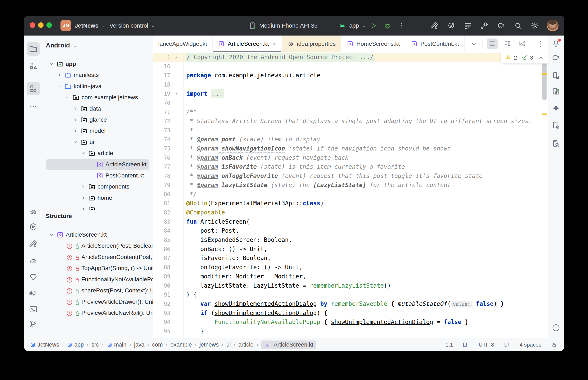  What do you see at coordinates (33, 324) in the screenshot?
I see `version-control-tool-button` at bounding box center [33, 324].